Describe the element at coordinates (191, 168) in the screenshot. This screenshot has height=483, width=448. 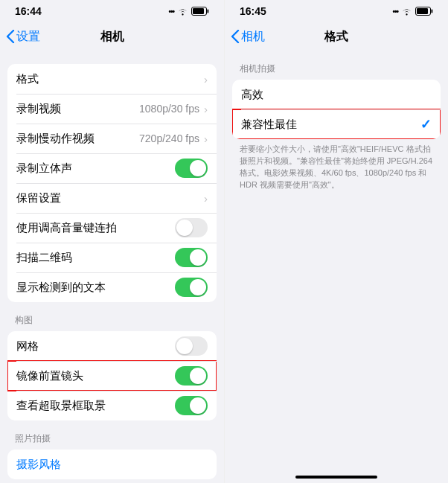
I see `toggle-stereo` at that location.